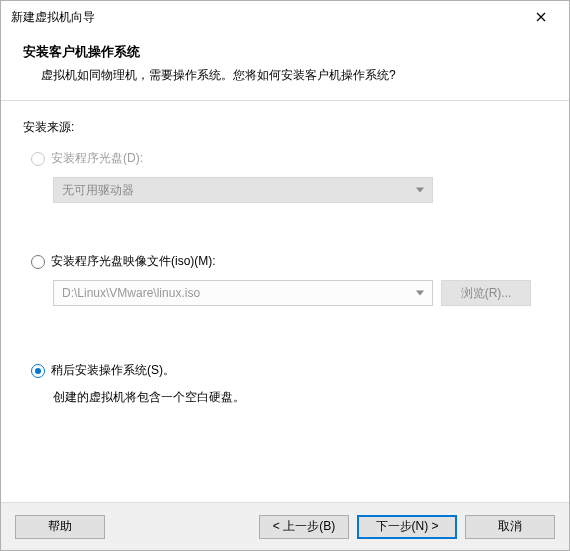 The width and height of the screenshot is (570, 551). Describe the element at coordinates (266, 18) in the screenshot. I see `window-title: 新建虚拟机向导` at that location.